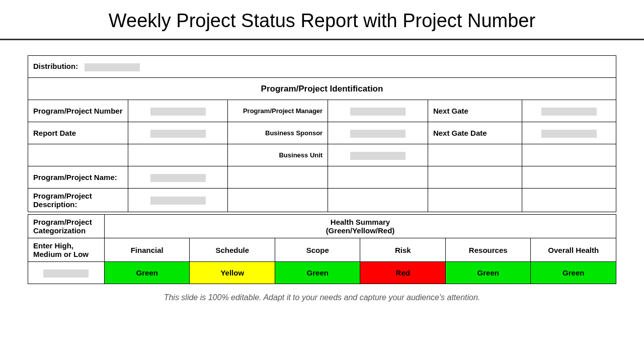 This screenshot has height=362, width=644. Describe the element at coordinates (322, 273) in the screenshot. I see `health-values-row: Green Yellow Green Red Green Green` at that location.